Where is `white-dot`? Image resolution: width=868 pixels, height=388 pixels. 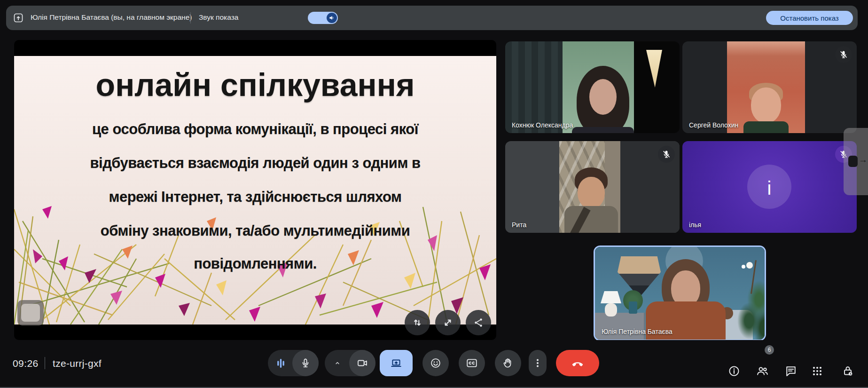 white-dot is located at coordinates (743, 267).